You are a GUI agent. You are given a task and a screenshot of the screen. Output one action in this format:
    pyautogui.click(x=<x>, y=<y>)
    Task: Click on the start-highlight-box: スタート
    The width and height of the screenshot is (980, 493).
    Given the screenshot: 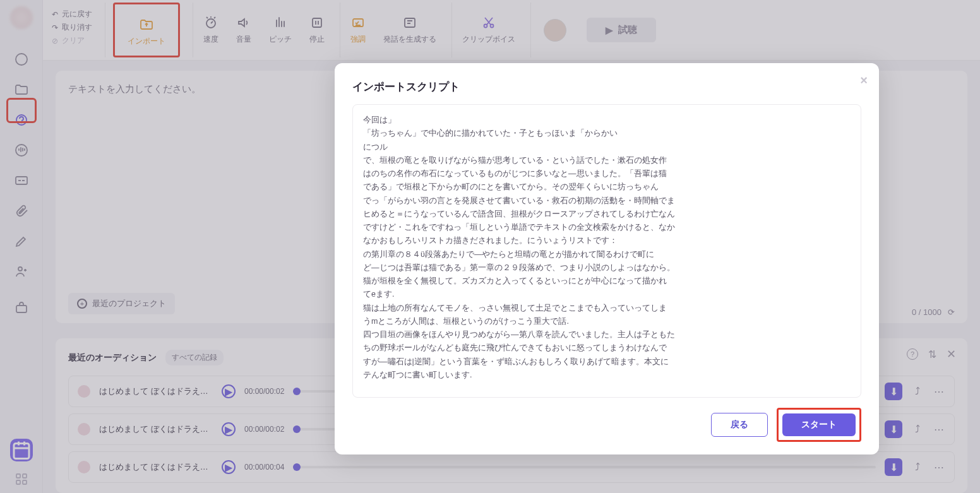 What is the action you would take?
    pyautogui.click(x=819, y=425)
    